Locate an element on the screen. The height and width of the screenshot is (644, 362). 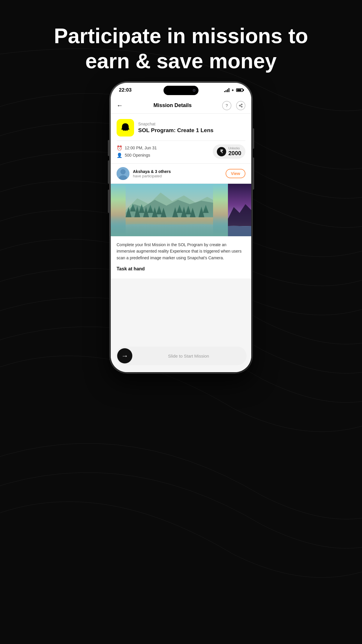
mission-card: Snapchat SOL Program: Create 1 Lens ⏰ 12… is located at coordinates (181, 139).